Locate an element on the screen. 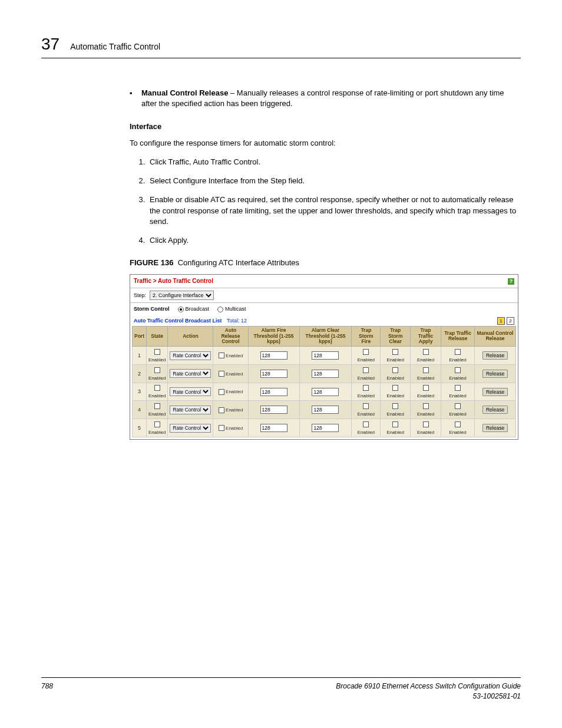 The image size is (562, 728). multicast-option: Multicast is located at coordinates (232, 309).